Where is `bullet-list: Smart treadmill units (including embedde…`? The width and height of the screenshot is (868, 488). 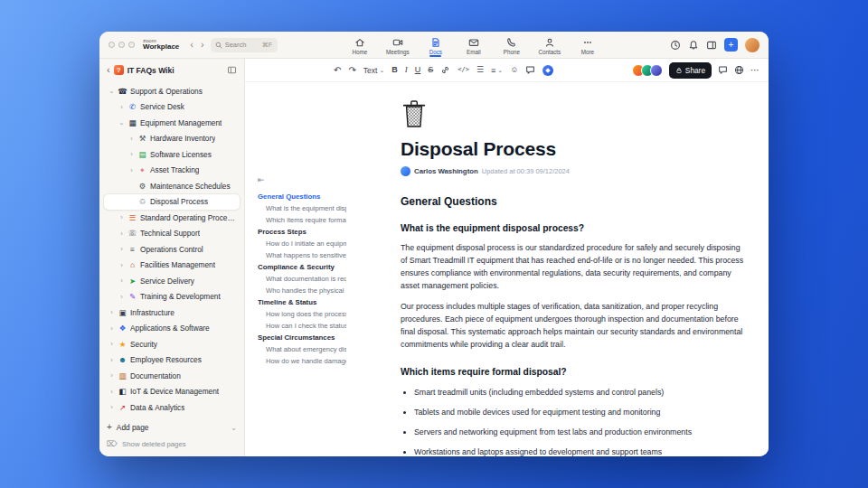
bullet-list: Smart treadmill units (including embedde… is located at coordinates (572, 422).